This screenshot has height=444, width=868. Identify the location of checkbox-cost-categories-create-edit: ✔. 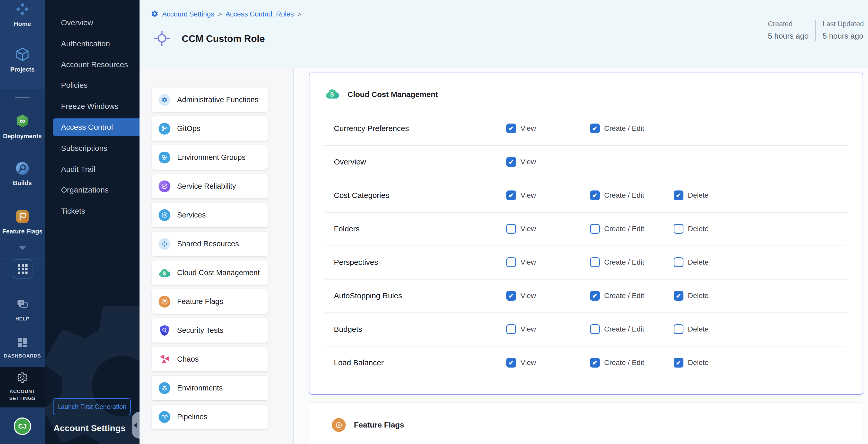
(595, 195).